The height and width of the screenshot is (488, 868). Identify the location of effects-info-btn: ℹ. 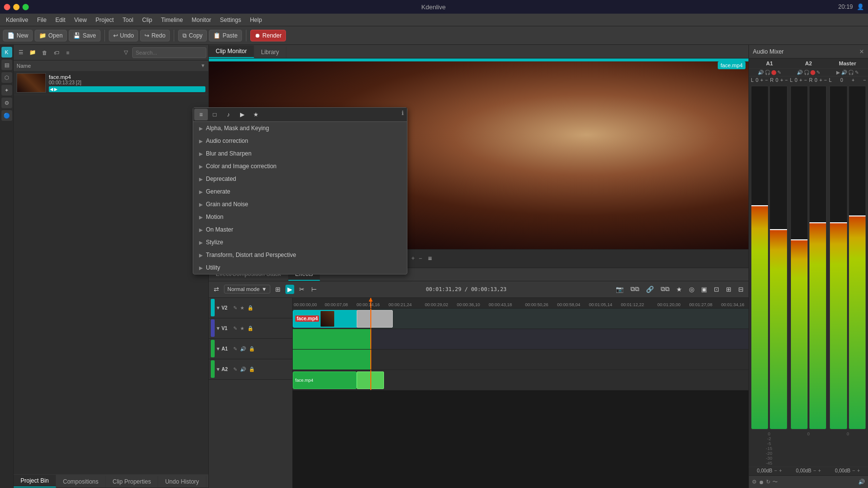
(403, 115).